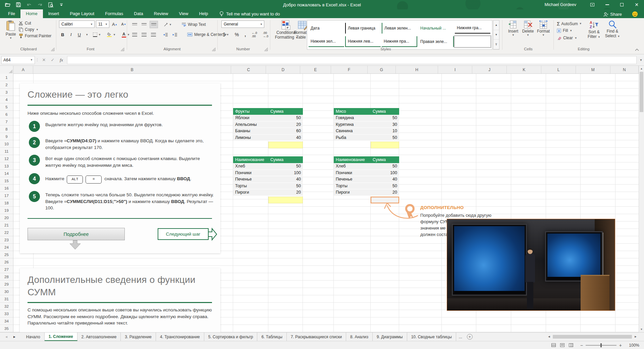  What do you see at coordinates (29, 30) in the screenshot?
I see `copy-button: Copy ▼` at bounding box center [29, 30].